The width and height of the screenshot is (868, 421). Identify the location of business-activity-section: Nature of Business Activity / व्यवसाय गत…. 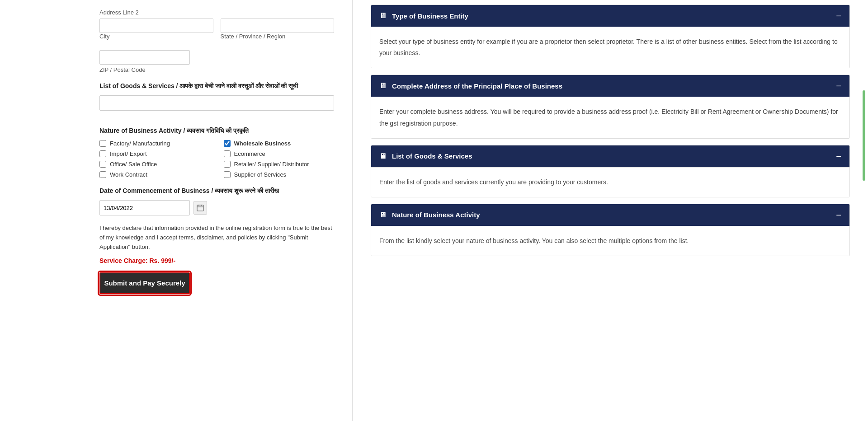
(217, 152).